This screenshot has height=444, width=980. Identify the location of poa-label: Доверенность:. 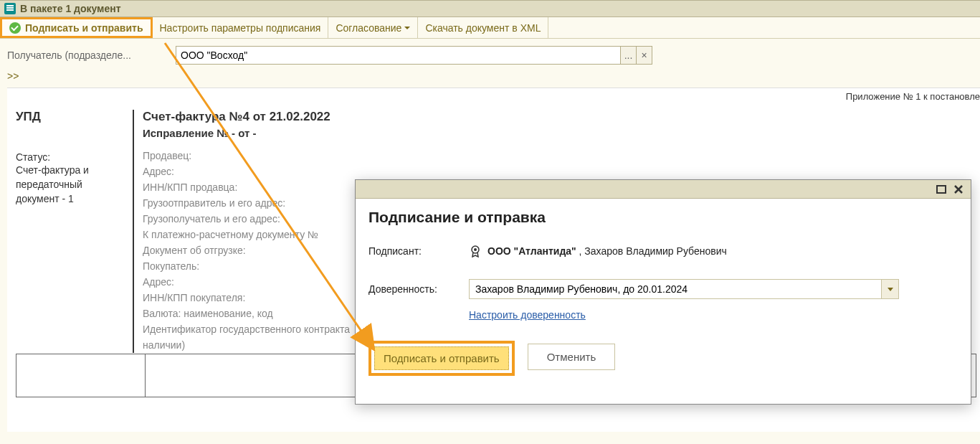
(419, 289).